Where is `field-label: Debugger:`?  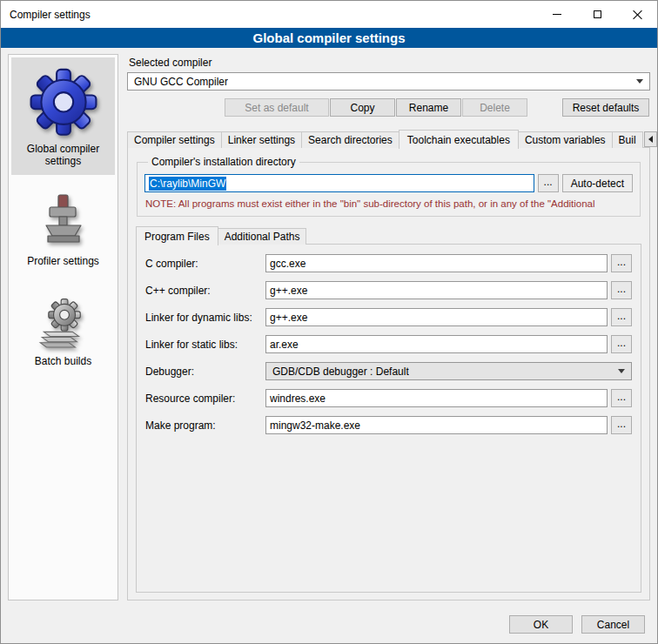 field-label: Debugger: is located at coordinates (205, 372).